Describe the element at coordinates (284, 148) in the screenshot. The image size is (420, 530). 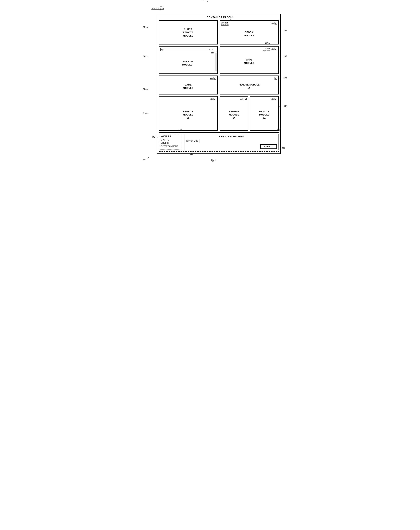
I see `ref-128: 128` at that location.